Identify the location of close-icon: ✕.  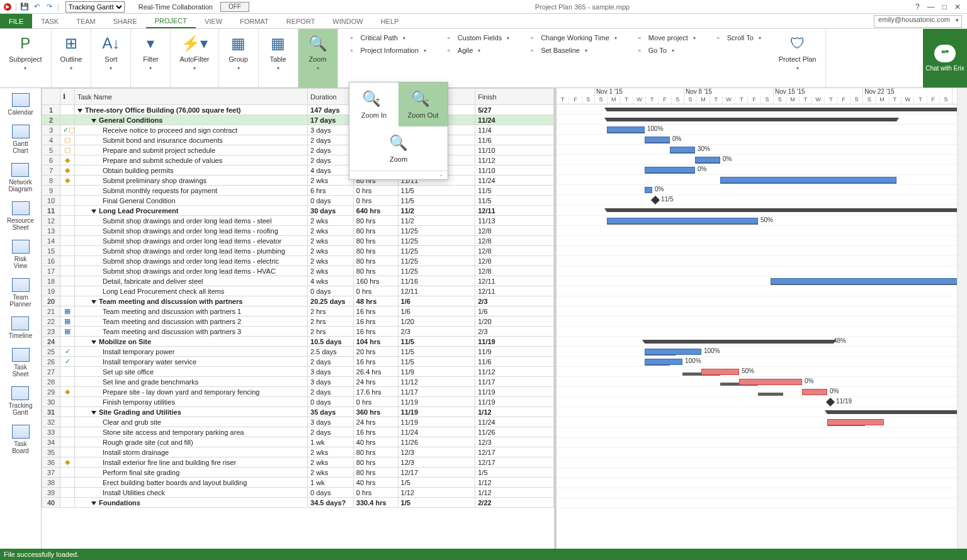
(958, 7).